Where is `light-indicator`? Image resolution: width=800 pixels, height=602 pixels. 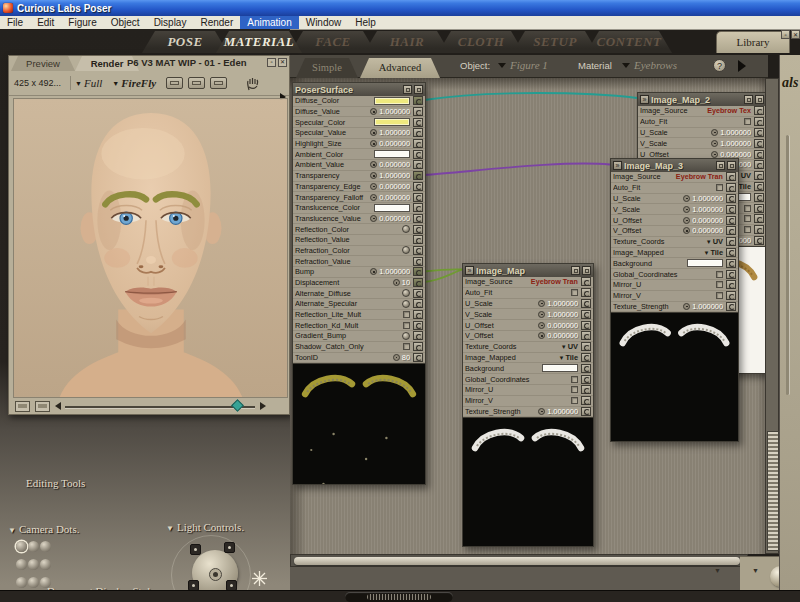 light-indicator is located at coordinates (196, 550).